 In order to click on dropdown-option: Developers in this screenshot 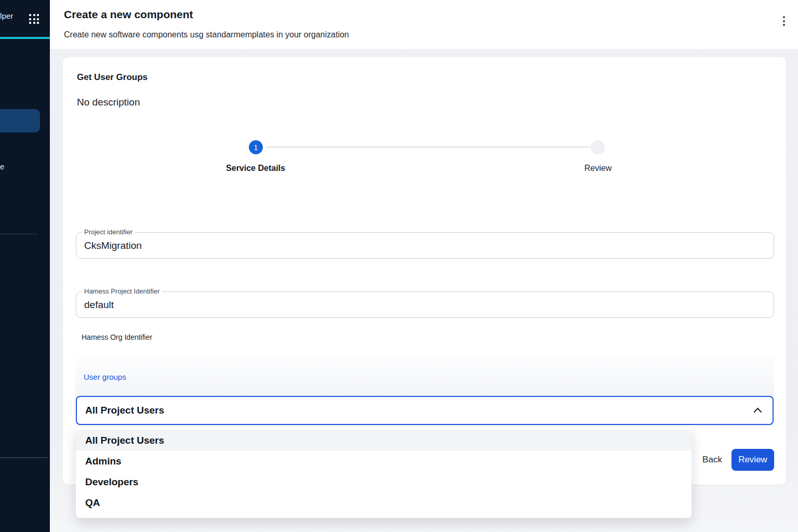, I will do `click(383, 482)`.